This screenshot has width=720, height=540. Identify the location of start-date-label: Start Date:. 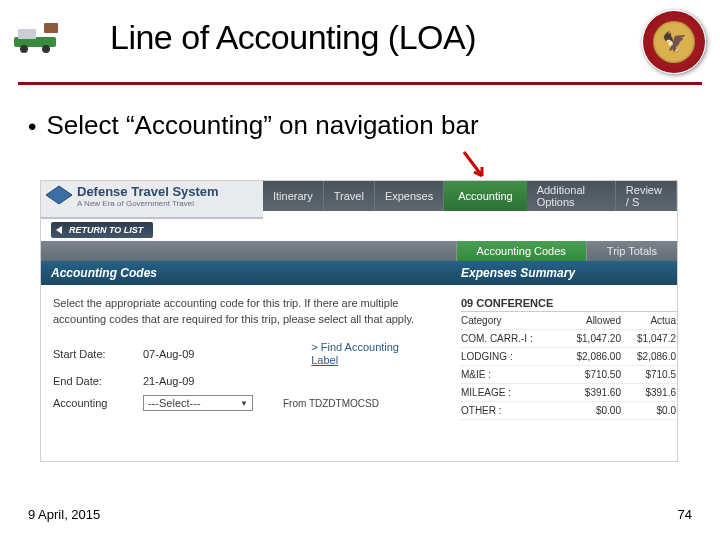
(98, 354).